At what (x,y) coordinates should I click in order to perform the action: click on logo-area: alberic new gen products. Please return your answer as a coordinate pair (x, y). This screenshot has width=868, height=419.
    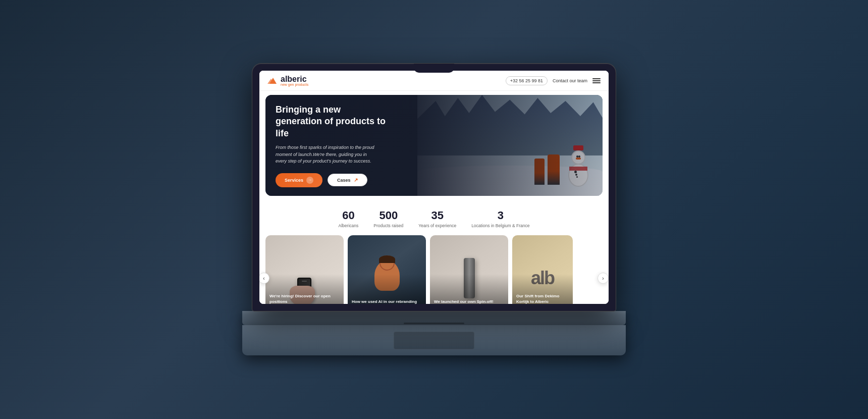
    Looking at the image, I should click on (288, 81).